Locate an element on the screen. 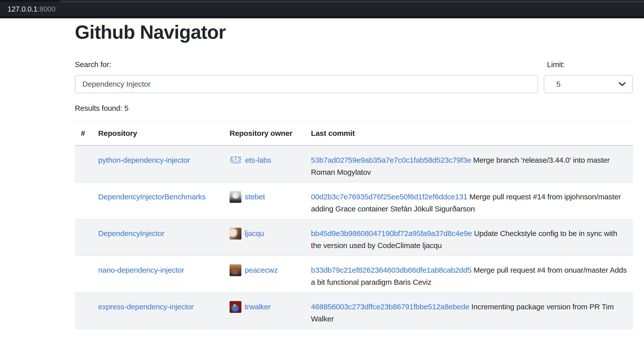  url-field: 127.0.0.1:8000 is located at coordinates (32, 9).